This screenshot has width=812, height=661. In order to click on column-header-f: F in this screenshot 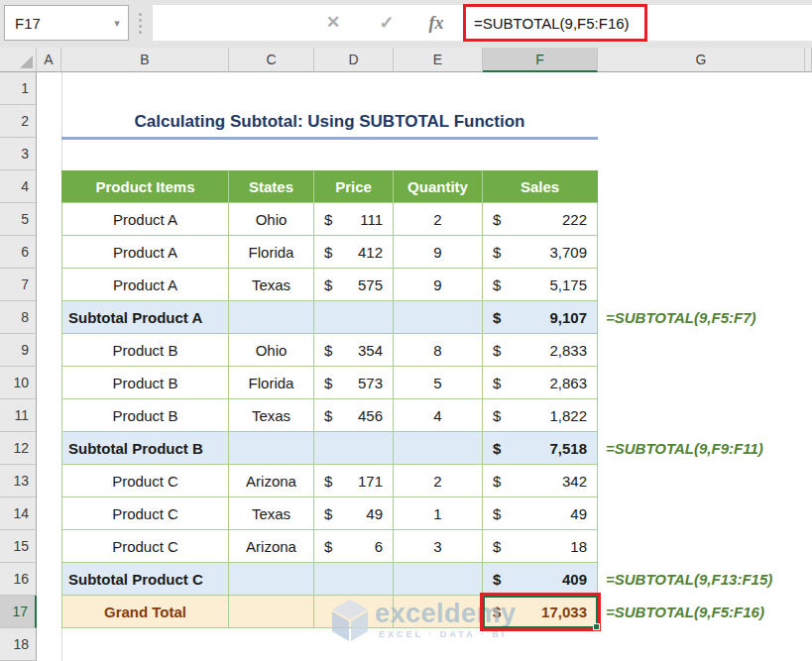, I will do `click(540, 59)`.